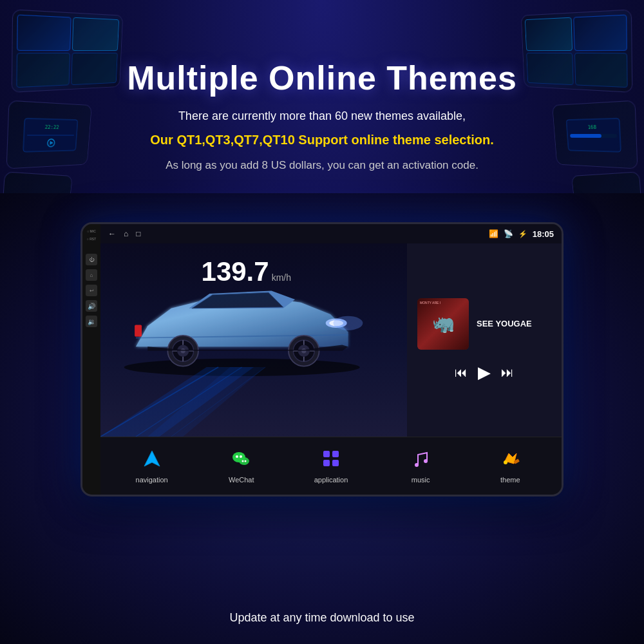  What do you see at coordinates (246, 272) in the screenshot?
I see `speed-display: 139.7km/h` at bounding box center [246, 272].